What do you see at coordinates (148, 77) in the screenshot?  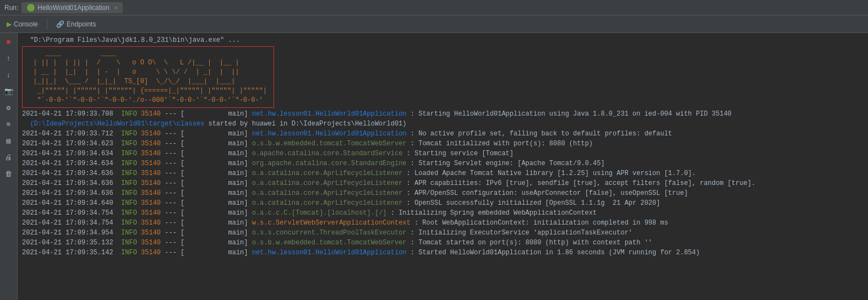 I see `spring-boot-ascii-art: ____ ____ | || | | || | / \ o O O\ \ L /…` at bounding box center [148, 77].